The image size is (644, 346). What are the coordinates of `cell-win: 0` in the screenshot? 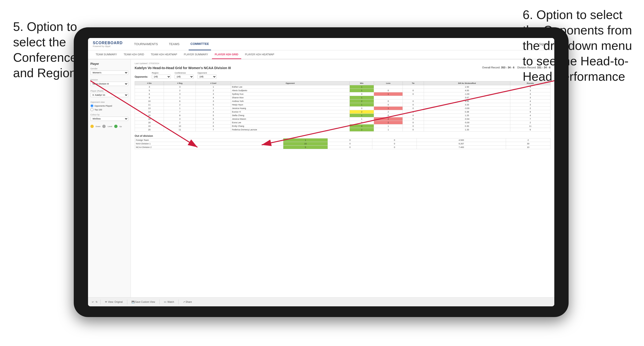 It's located at (362, 108).